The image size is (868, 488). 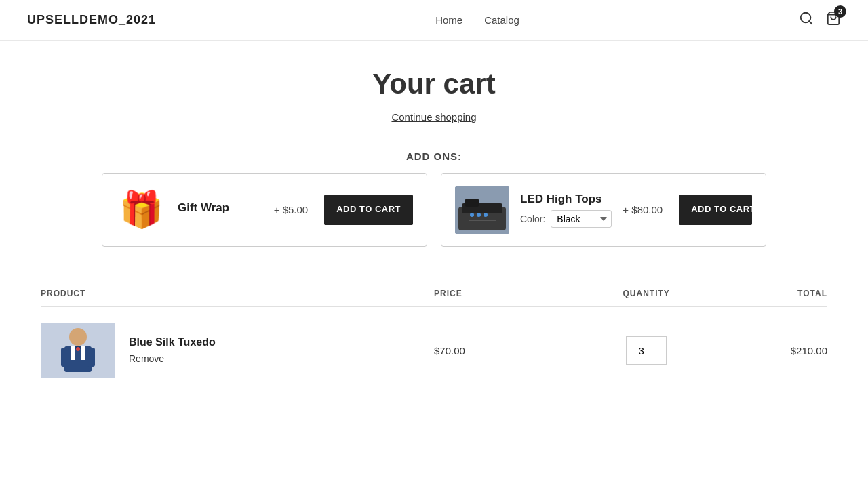 What do you see at coordinates (566, 210) in the screenshot?
I see `addon-info-led-high-tops: LED High Tops Color: Black White Red Blu…` at bounding box center [566, 210].